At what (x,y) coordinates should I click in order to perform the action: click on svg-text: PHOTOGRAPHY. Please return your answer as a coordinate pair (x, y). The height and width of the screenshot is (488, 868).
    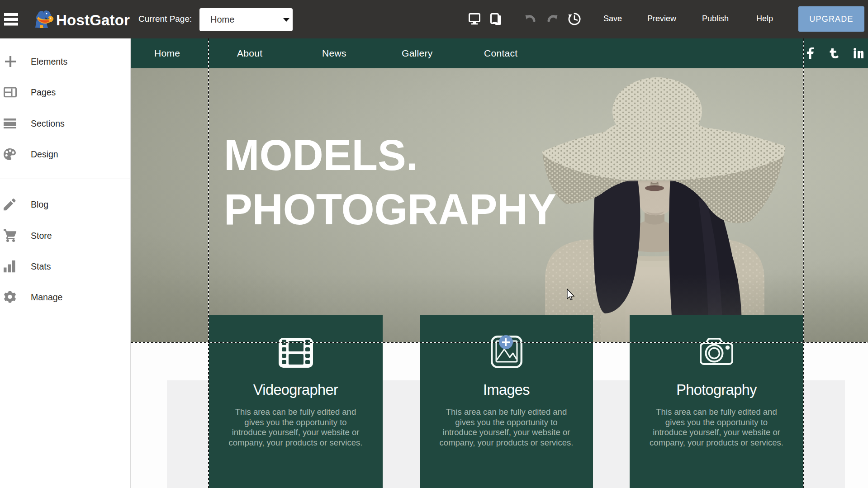
    Looking at the image, I should click on (390, 209).